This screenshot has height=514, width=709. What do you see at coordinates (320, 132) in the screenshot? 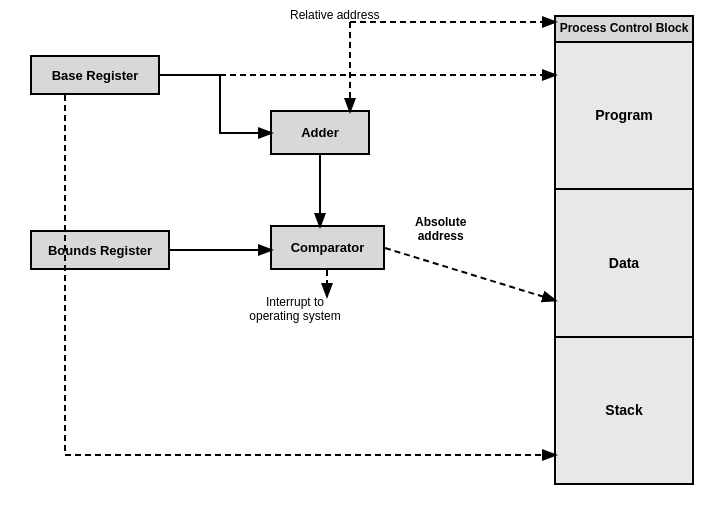
I see `adder-box: Adder` at bounding box center [320, 132].